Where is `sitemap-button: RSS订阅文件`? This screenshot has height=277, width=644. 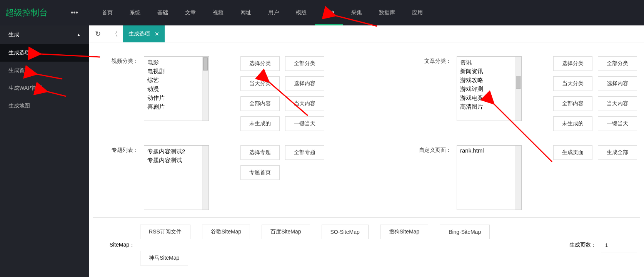
sitemap-button: RSS订阅文件 is located at coordinates (165, 232).